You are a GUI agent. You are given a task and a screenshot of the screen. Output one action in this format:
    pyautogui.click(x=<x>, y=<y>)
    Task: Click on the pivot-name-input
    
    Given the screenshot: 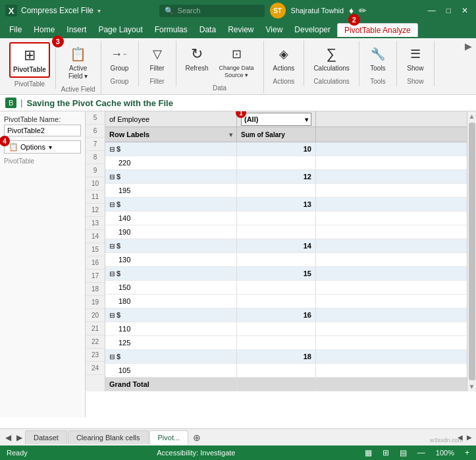 What is the action you would take?
    pyautogui.click(x=42, y=130)
    